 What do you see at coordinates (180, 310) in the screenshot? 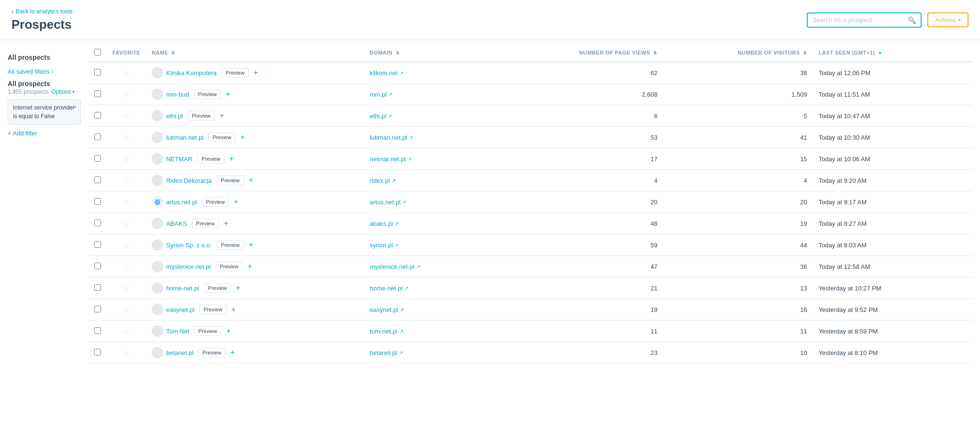
I see `company-name-link: easynet.pl` at bounding box center [180, 310].